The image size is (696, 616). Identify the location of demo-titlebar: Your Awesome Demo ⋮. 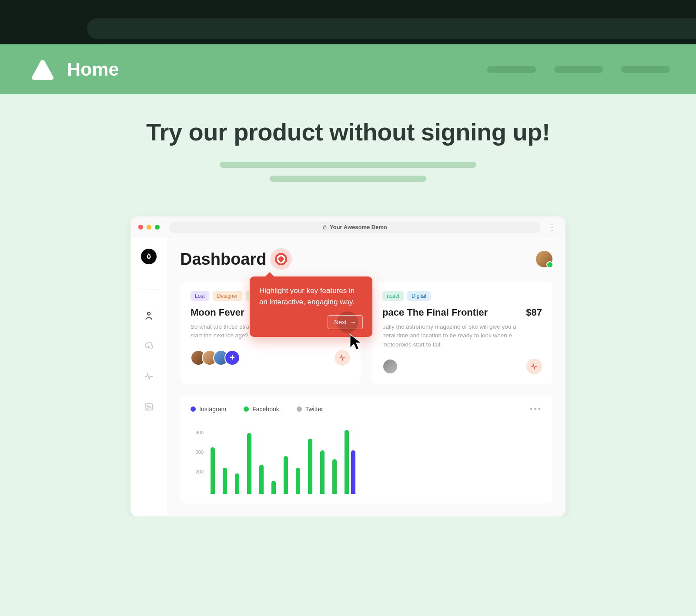
(348, 227).